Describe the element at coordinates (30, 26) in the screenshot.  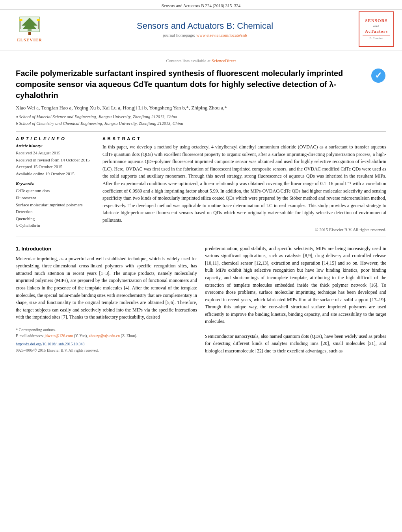
I see `elsevier-tree-icon` at that location.